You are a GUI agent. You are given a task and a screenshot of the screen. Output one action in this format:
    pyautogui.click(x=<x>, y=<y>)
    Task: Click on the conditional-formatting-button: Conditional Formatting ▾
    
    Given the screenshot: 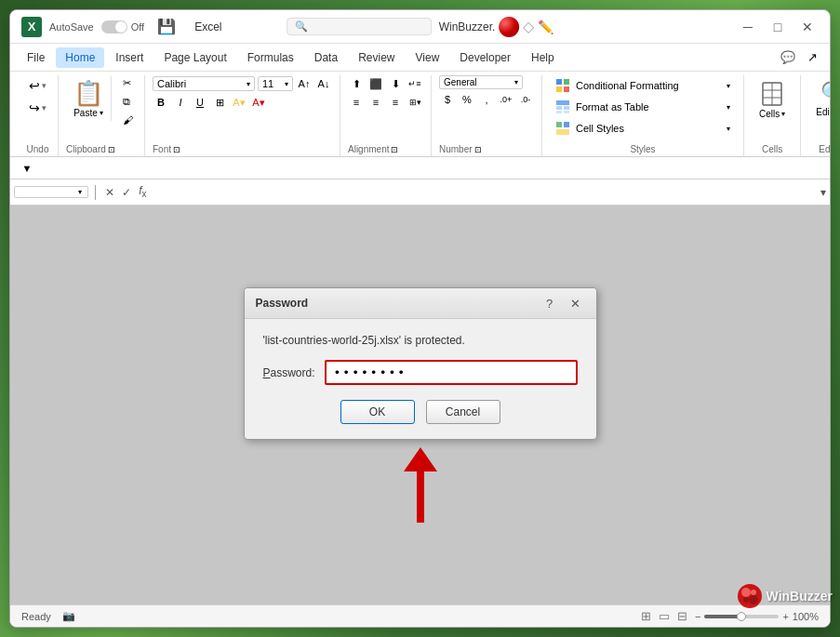 What is the action you would take?
    pyautogui.click(x=643, y=86)
    